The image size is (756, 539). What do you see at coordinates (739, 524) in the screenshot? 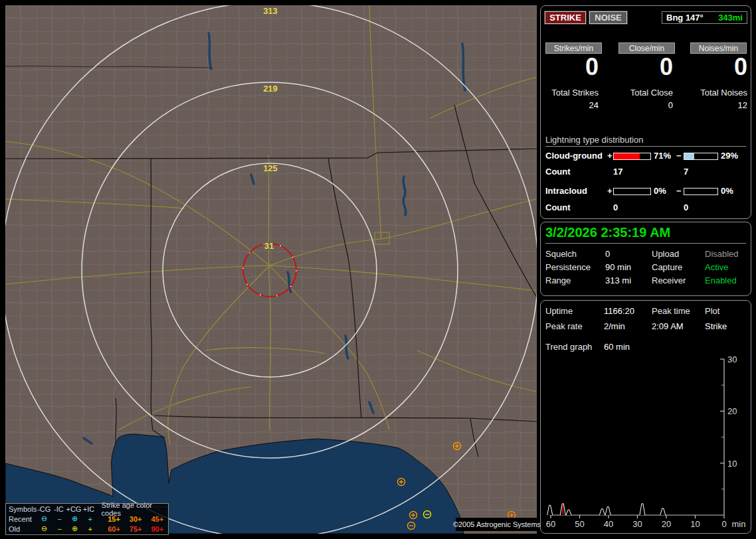
I see `svg-text: min` at bounding box center [739, 524].